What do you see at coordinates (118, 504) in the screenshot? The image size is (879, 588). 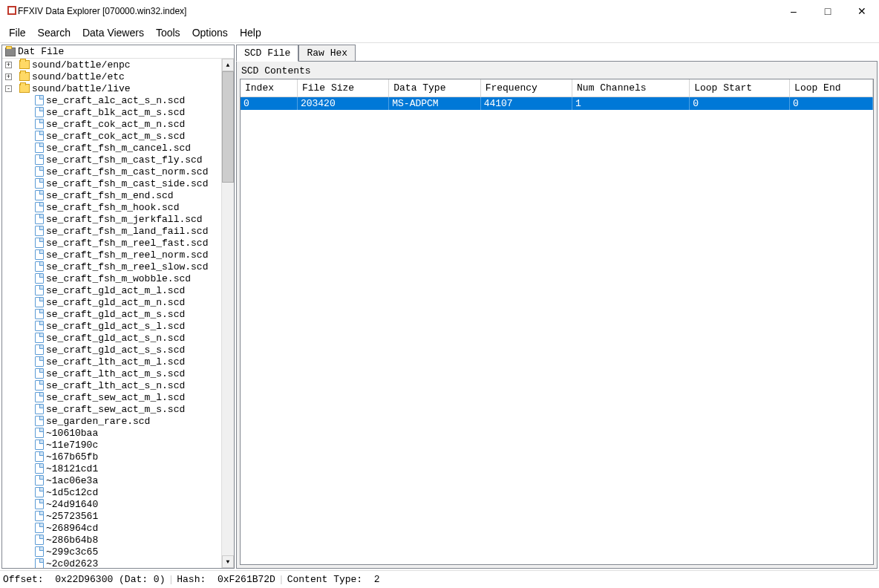 I see `tree-file: ~24d91640` at bounding box center [118, 504].